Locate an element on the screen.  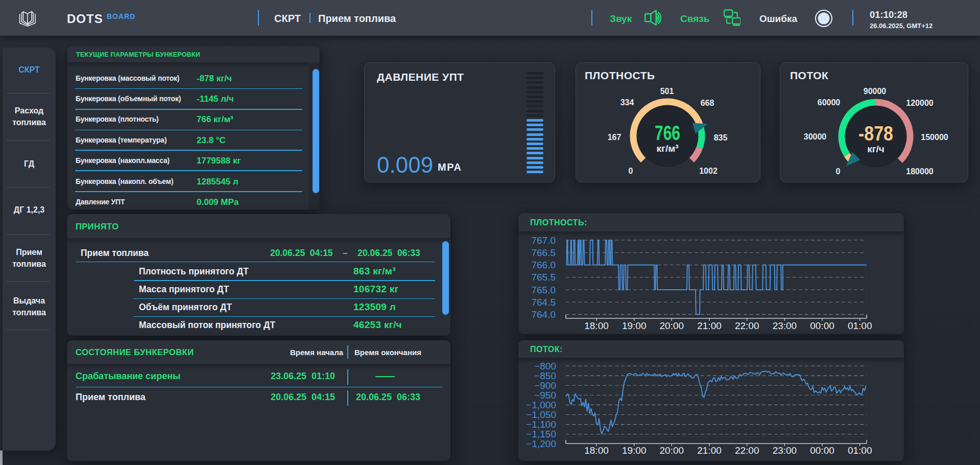
svg-text: 767.0 is located at coordinates (543, 240).